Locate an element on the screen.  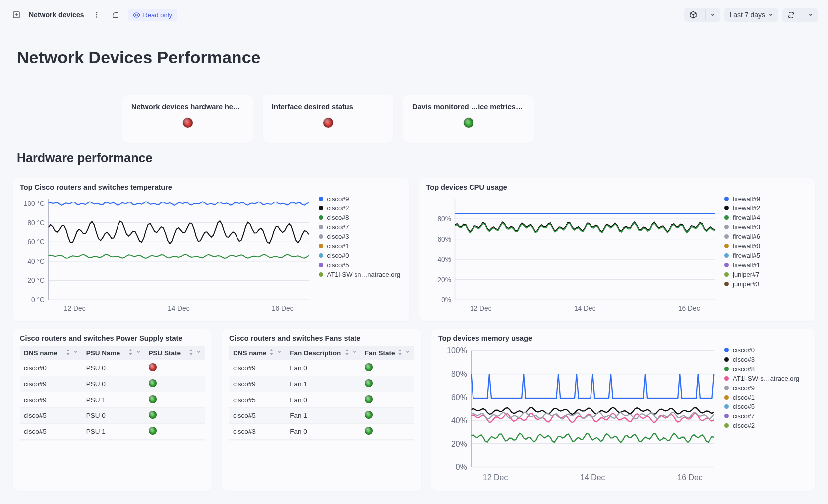
chart-cpu: 0%20%40%60%80%12 Dec14 Dec16 Dec is located at coordinates (573, 254).